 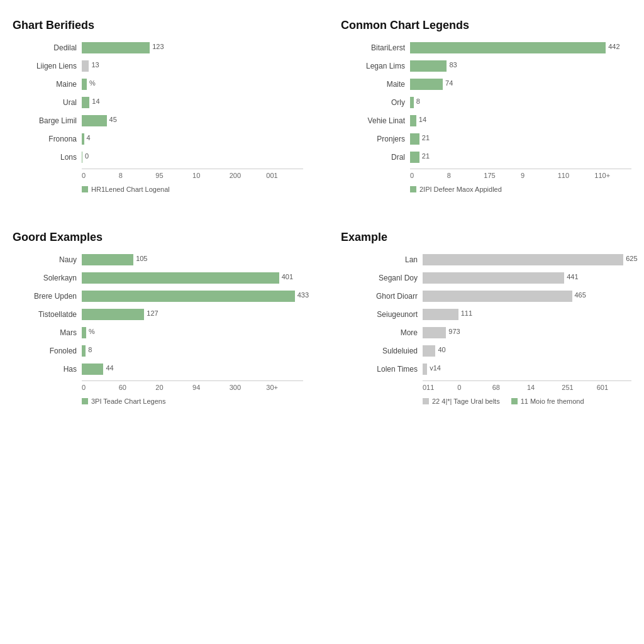 I want to click on bar-value: %, so click(x=92, y=83).